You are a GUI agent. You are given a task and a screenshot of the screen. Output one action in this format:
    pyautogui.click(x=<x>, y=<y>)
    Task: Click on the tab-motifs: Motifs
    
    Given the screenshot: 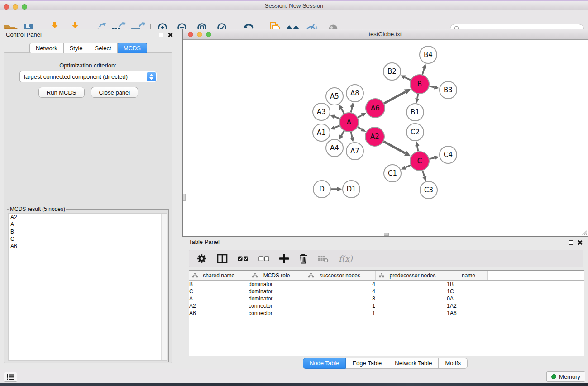 What is the action you would take?
    pyautogui.click(x=453, y=363)
    